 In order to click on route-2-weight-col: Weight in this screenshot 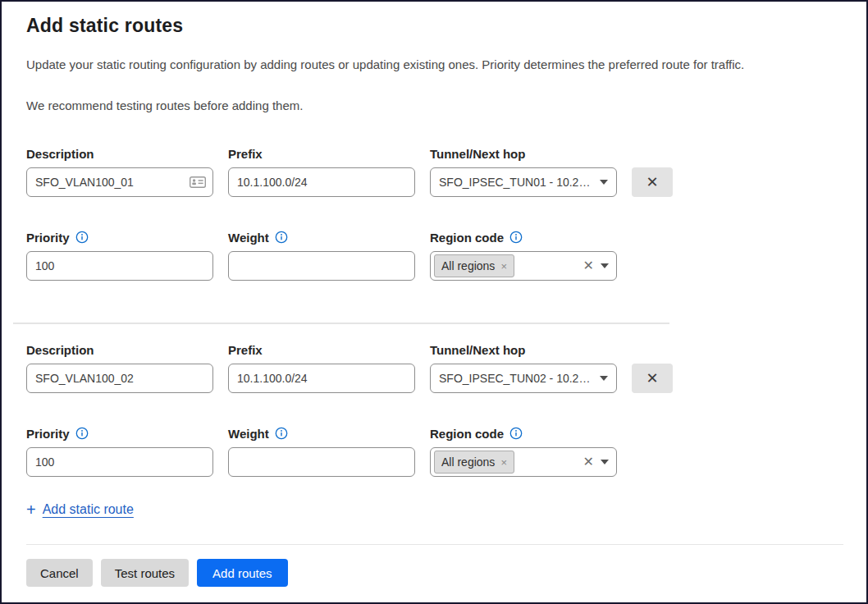, I will do `click(322, 451)`.